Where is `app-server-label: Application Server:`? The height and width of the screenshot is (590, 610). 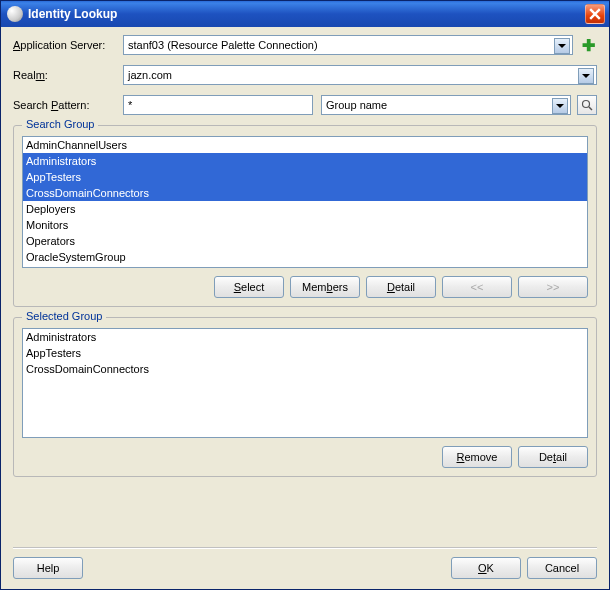 app-server-label: Application Server: is located at coordinates (68, 45).